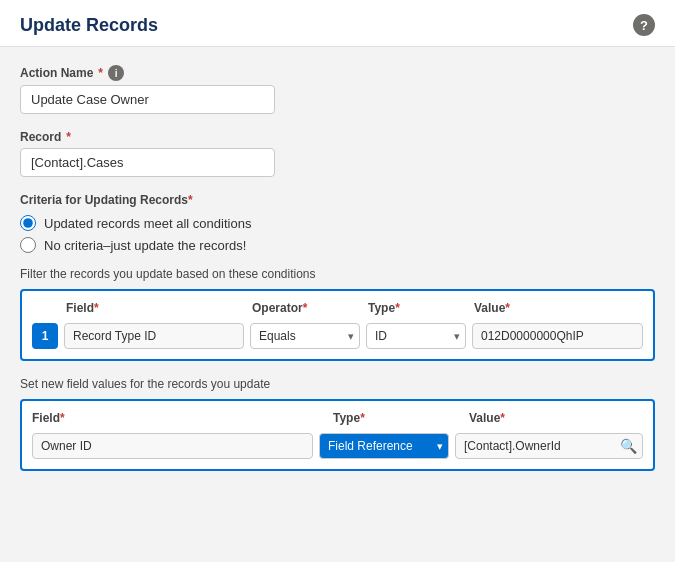 This screenshot has width=675, height=562. I want to click on filter-operator-wrapper: Equals Not Equals Contains, so click(305, 336).